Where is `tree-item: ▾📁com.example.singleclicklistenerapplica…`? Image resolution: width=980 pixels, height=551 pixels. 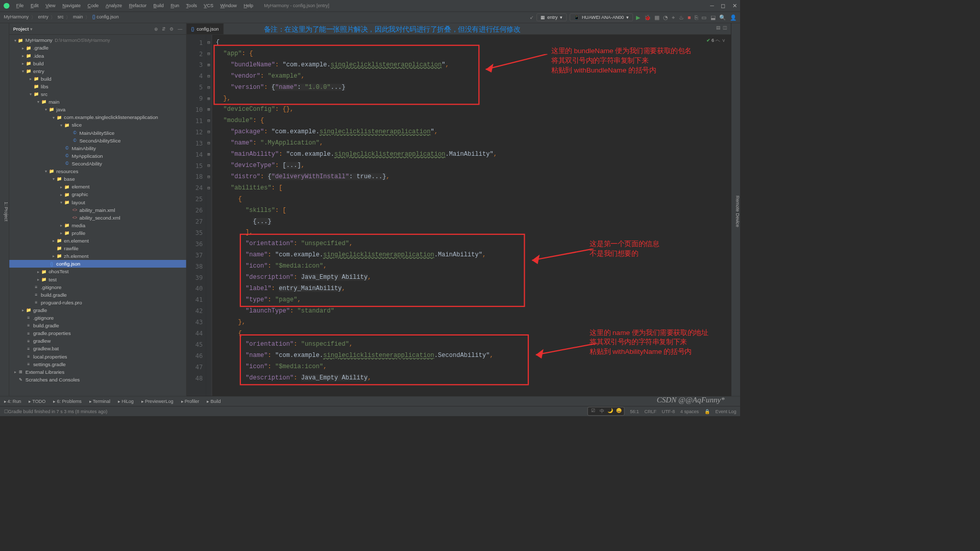 tree-item: ▾📁com.example.singleclicklistenerapplica… is located at coordinates (98, 117).